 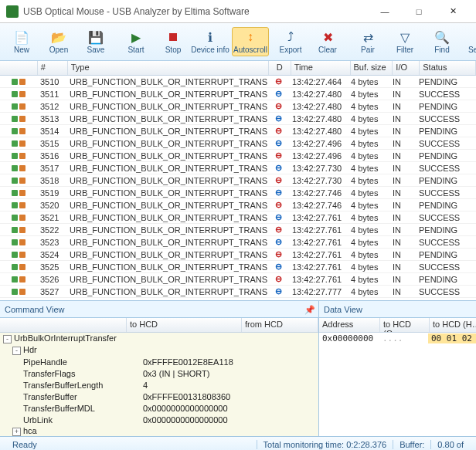 I want to click on toolbar-save: 💾Save, so click(x=96, y=42).